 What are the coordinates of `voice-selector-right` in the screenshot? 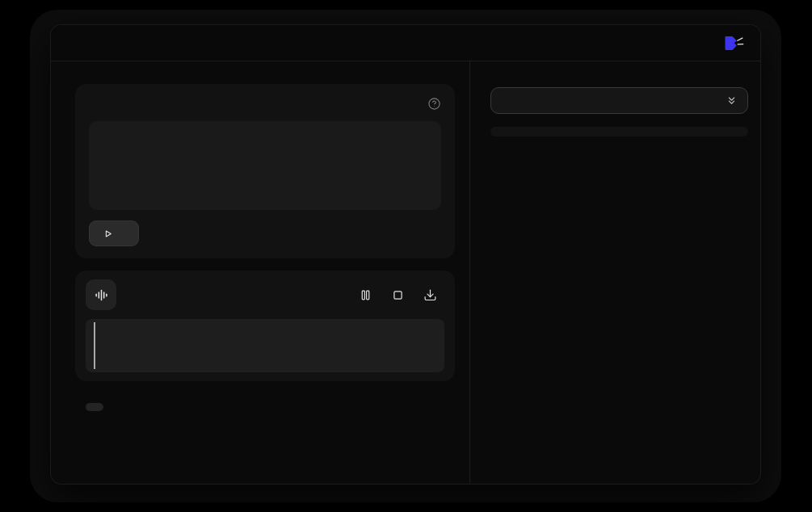 It's located at (728, 100).